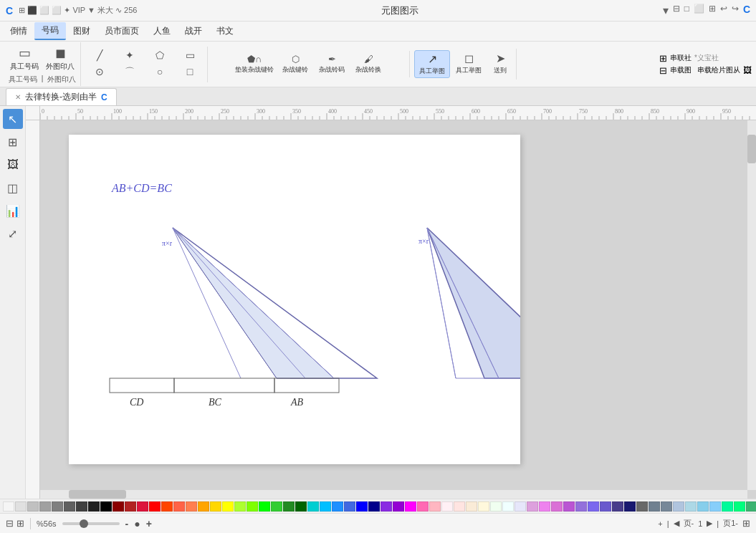 The image size is (756, 533). Describe the element at coordinates (91, 524) in the screenshot. I see `zoom-slider` at that location.